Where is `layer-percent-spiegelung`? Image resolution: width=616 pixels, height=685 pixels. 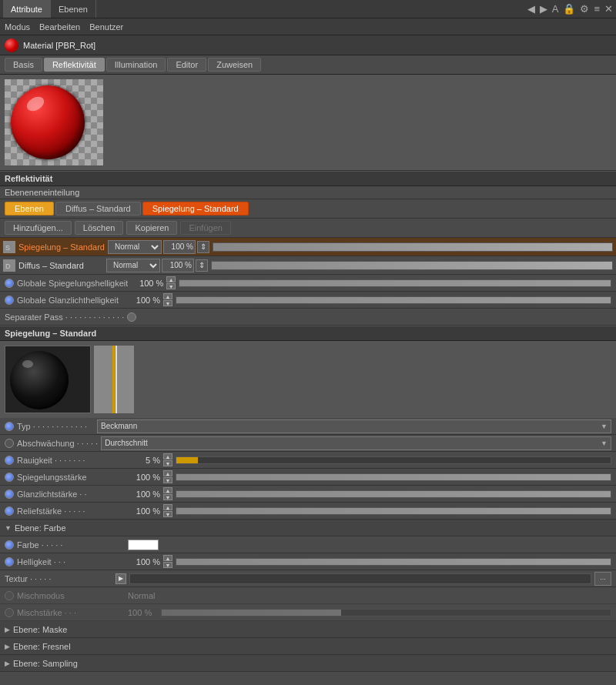 layer-percent-spiegelung is located at coordinates (179, 247).